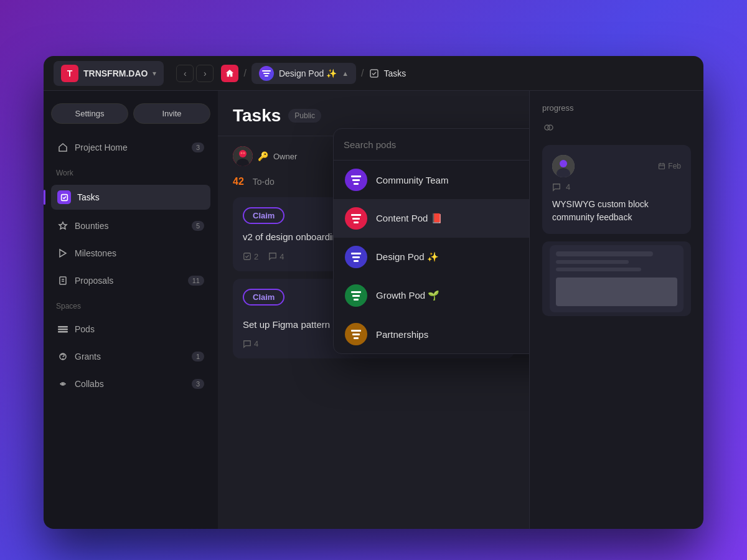  What do you see at coordinates (131, 281) in the screenshot?
I see `sidebar-item-proposals: Proposals 11` at bounding box center [131, 281].